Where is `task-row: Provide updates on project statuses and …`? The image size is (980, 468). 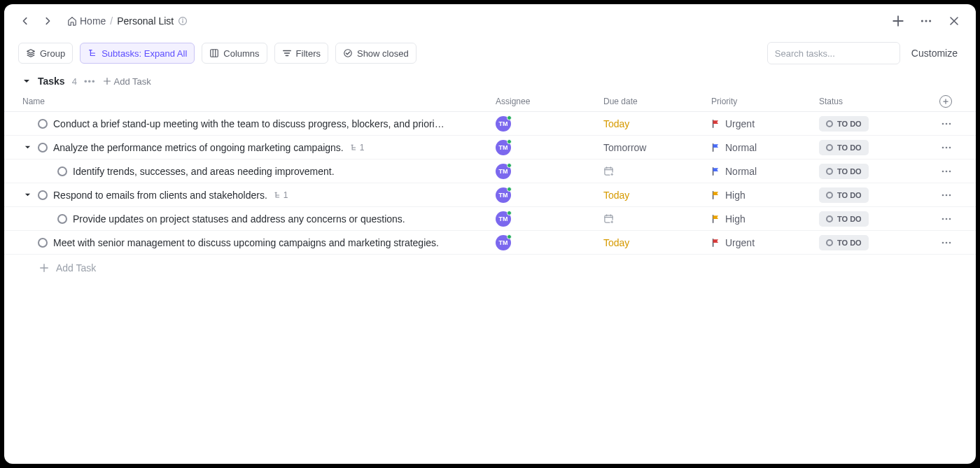
task-row: Provide updates on project statuses and … is located at coordinates (490, 219).